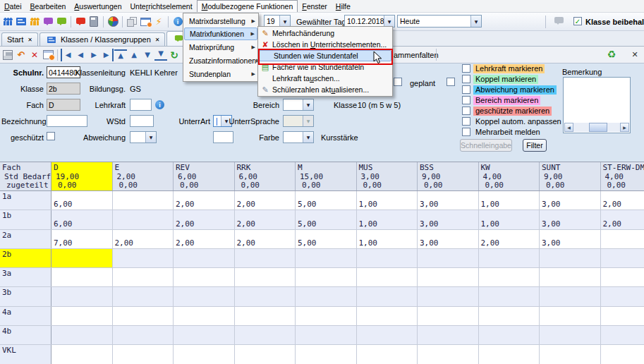 The image size is (644, 364). What do you see at coordinates (82, 219) in the screenshot?
I see `matrix-cell-1b-d: 6,00` at bounding box center [82, 219].